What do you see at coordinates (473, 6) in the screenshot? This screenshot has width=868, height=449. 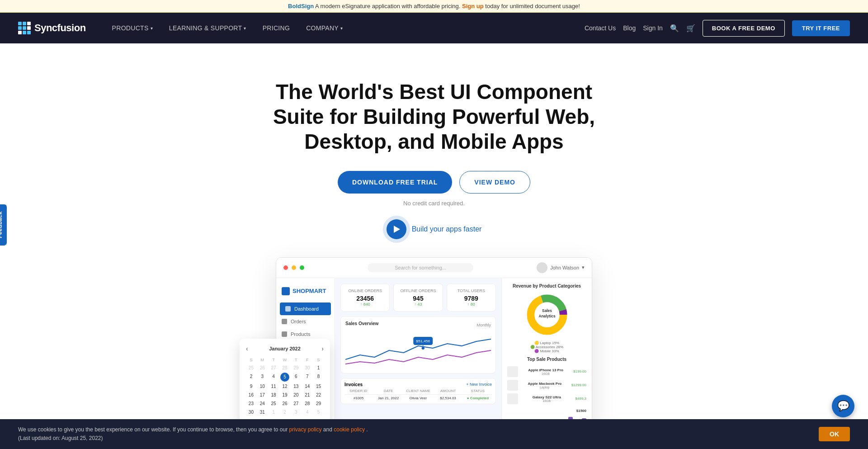 I see `announcement-signup: Sign up` at bounding box center [473, 6].